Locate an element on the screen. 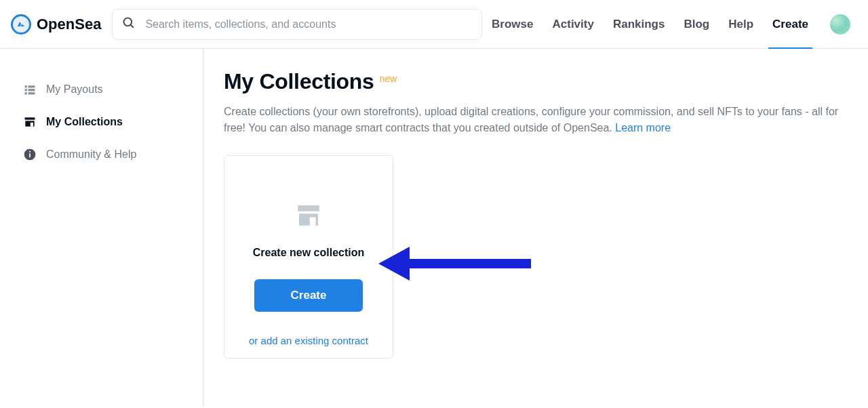 This screenshot has width=868, height=408. create-collection-card: Create new collection Create or add an e… is located at coordinates (309, 257).